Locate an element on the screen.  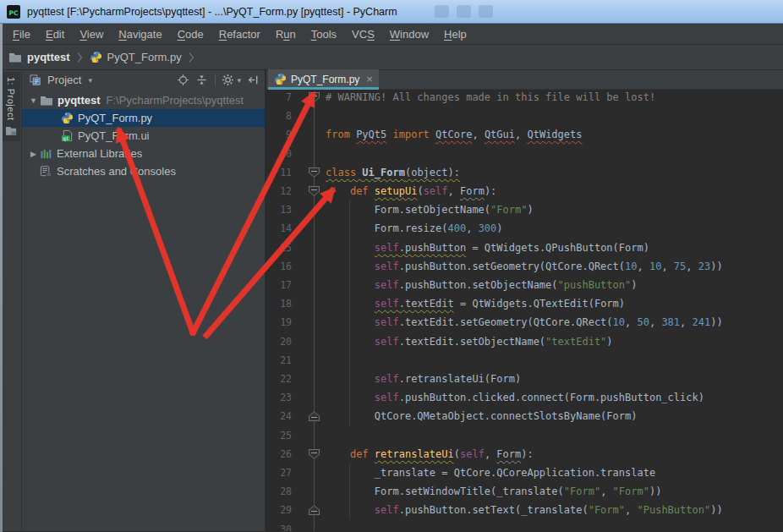
code-line-14: 14 Form.resize(338, 254) is located at coordinates (524, 228).